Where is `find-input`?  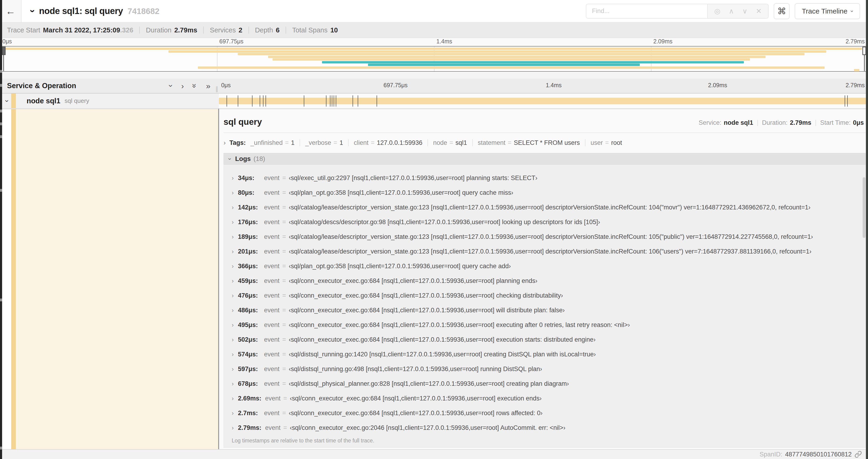
find-input is located at coordinates (647, 11).